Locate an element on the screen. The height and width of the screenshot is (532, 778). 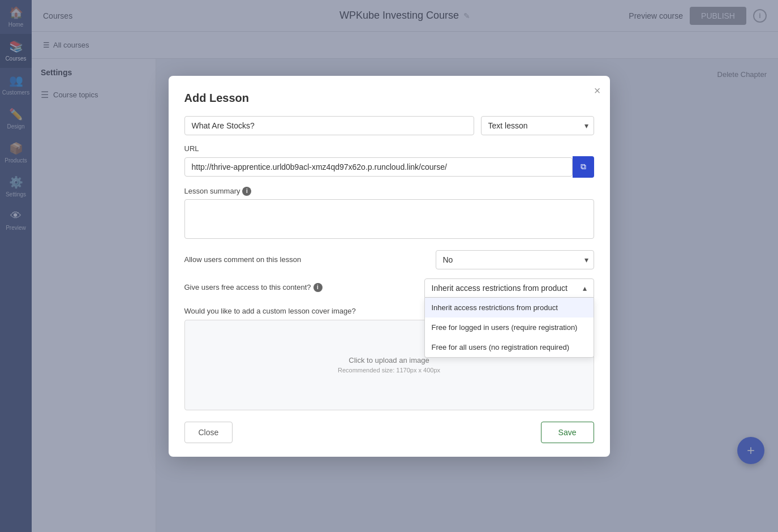
access-option-logged-in: Free for logged in users (require regist… is located at coordinates (509, 327).